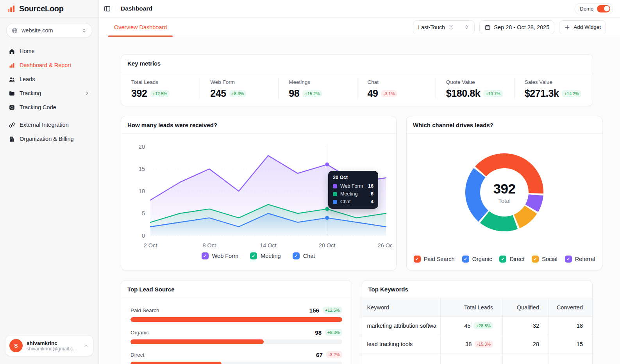 The width and height of the screenshot is (620, 364). What do you see at coordinates (317, 89) in the screenshot?
I see `metric-meetings: Meetings 98+15.2%` at bounding box center [317, 89].